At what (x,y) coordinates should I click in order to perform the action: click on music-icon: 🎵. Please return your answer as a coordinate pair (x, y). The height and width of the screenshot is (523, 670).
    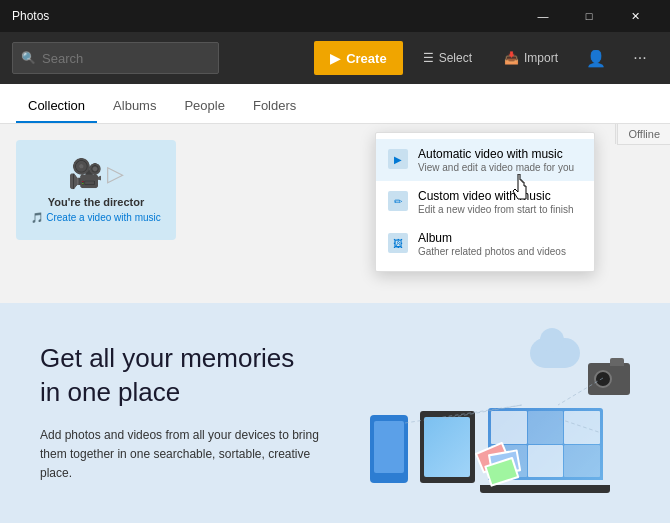
    Looking at the image, I should click on (37, 218).